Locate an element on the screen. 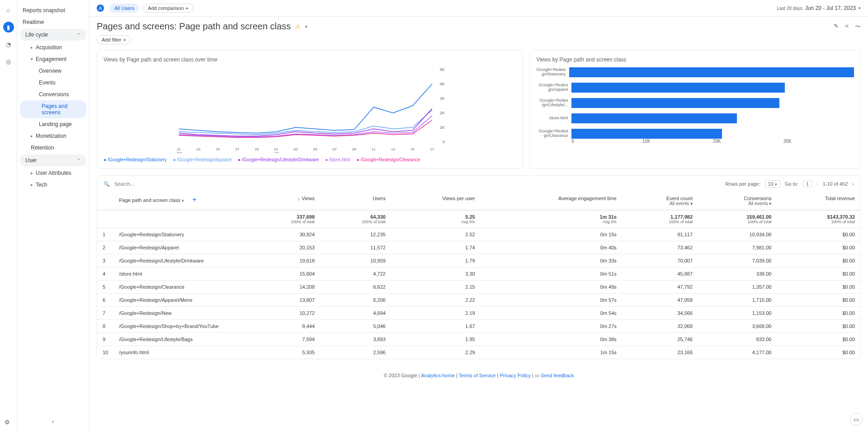 This screenshot has width=868, height=431. search-input is located at coordinates (418, 184).